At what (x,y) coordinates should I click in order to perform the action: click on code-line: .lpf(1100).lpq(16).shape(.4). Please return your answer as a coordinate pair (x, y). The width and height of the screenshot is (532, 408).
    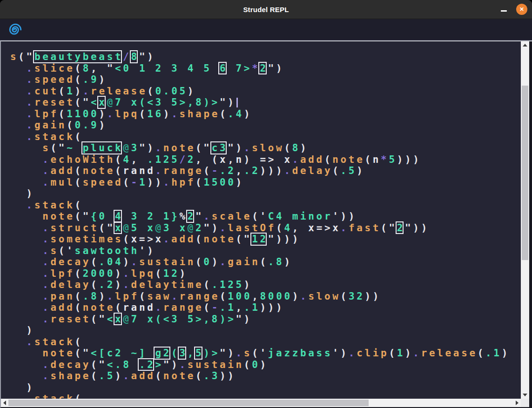
    Looking at the image, I should click on (265, 114).